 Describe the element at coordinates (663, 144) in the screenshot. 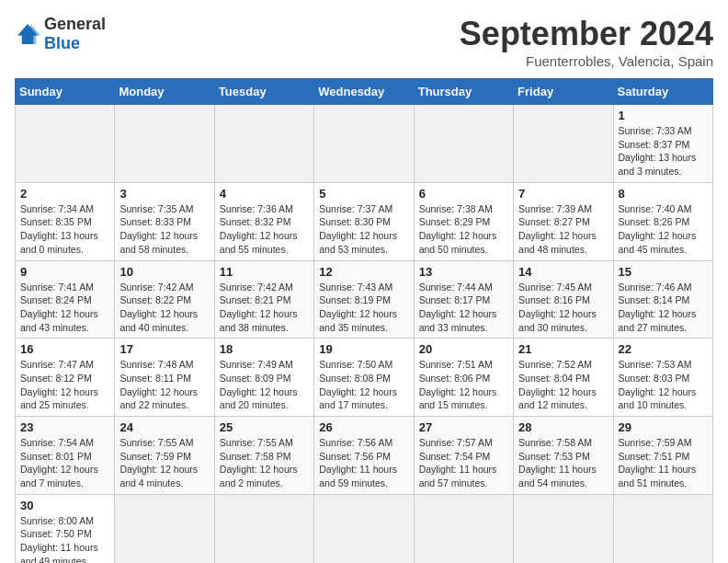

I see `calendar-day-cell: 1 Sunrise: 7:33 AM Sunset: 8:37 PM Dayli…` at that location.